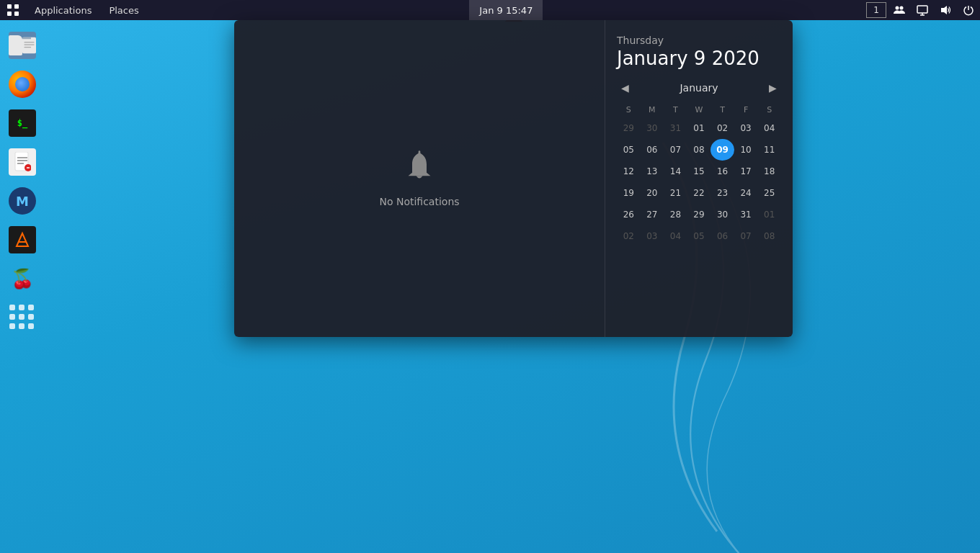  Describe the element at coordinates (13, 10) in the screenshot. I see `applications-menu-icon` at that location.